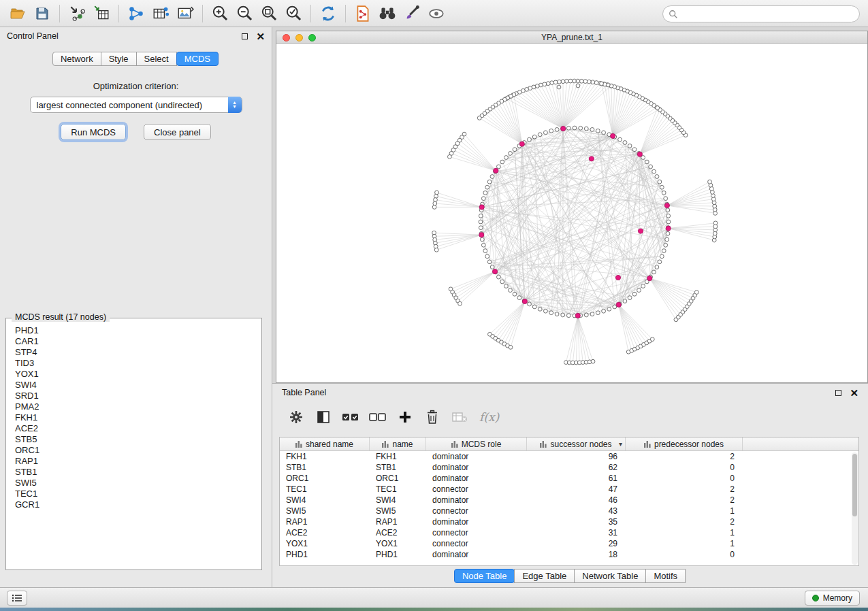  What do you see at coordinates (363, 14) in the screenshot?
I see `document-share-icon` at bounding box center [363, 14].